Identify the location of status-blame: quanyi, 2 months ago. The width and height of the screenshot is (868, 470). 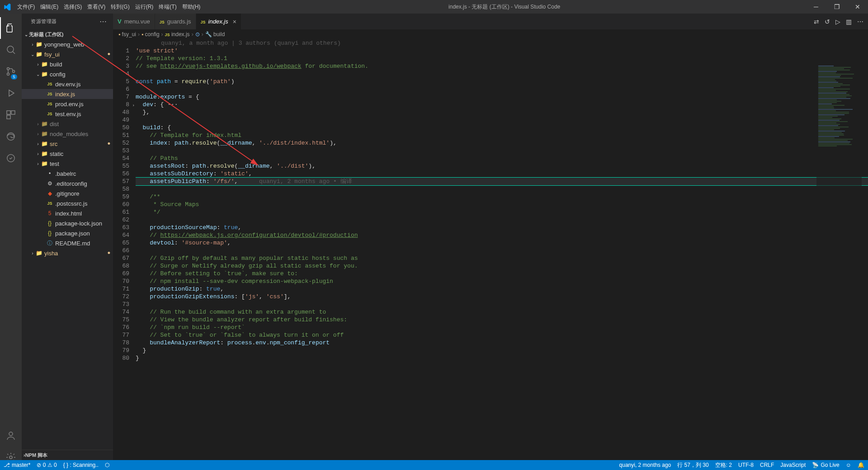
(646, 465).